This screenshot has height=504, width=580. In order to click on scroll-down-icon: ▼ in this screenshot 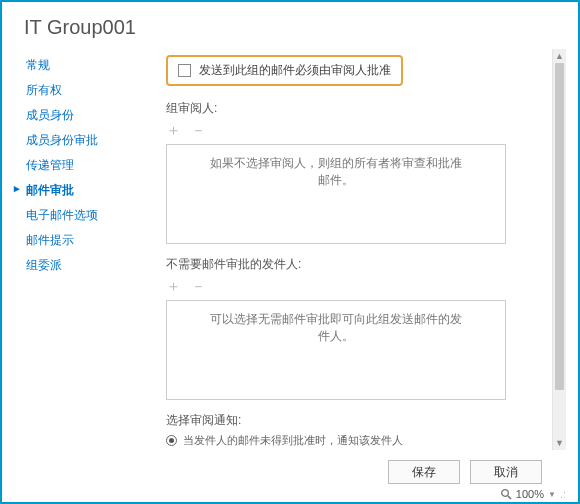, I will do `click(560, 443)`.